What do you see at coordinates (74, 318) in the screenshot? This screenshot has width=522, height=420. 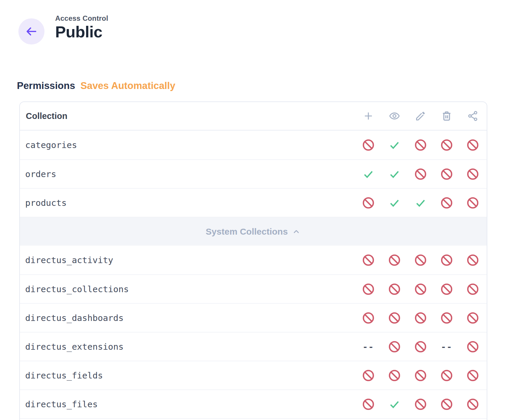 I see `collection-name: directus_dashboards` at bounding box center [74, 318].